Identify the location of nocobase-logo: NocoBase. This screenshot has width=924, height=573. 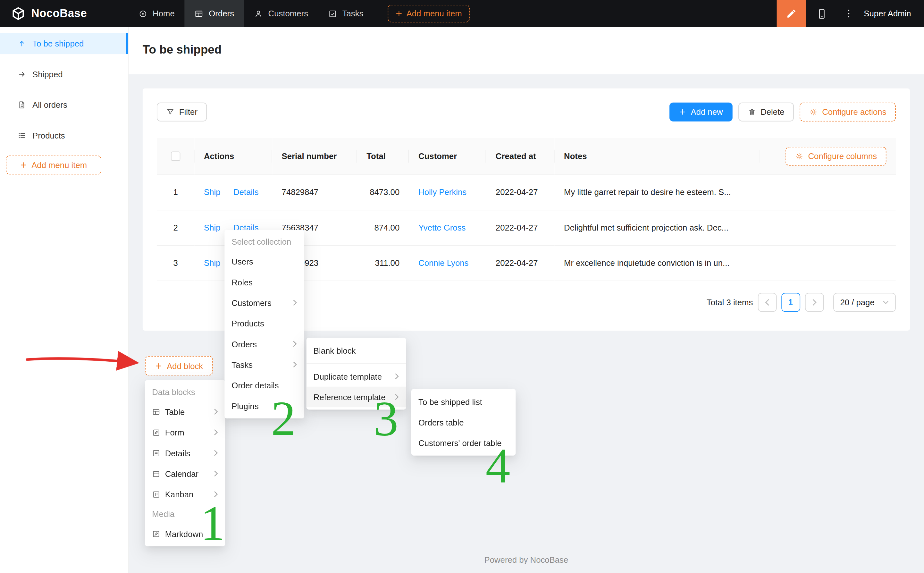
(64, 14).